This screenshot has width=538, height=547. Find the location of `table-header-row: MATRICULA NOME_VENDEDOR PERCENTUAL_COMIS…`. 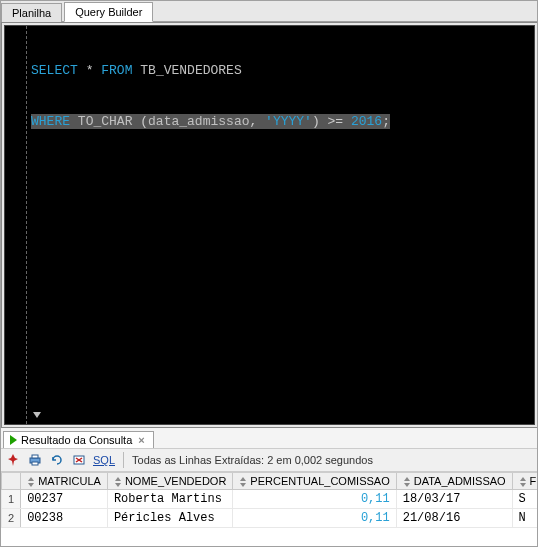

table-header-row: MATRICULA NOME_VENDEDOR PERCENTUAL_COMIS… is located at coordinates (270, 482).